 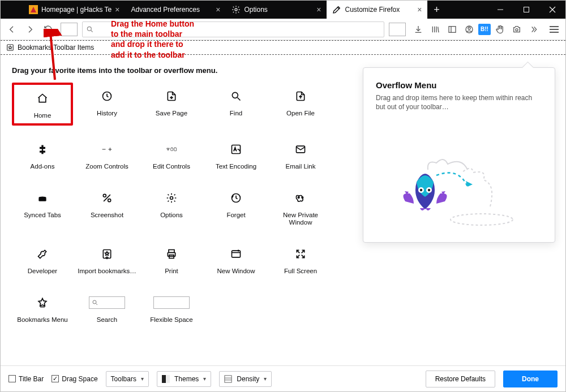 I want to click on tab-ghacks: Homepage | gHacks Te ×, so click(x=74, y=10).